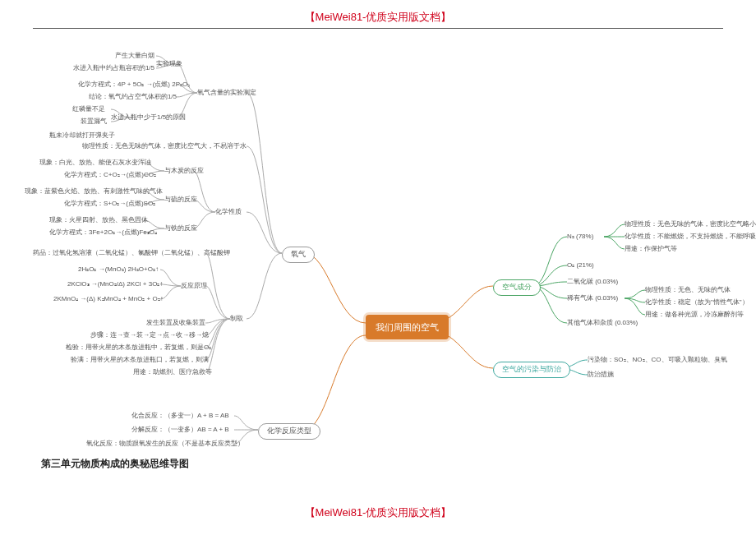  What do you see at coordinates (118, 270) in the screenshot?
I see `node-eq1: 2H₂O₂ →(MnO₂) 2H₂O+O₂↑` at bounding box center [118, 270].